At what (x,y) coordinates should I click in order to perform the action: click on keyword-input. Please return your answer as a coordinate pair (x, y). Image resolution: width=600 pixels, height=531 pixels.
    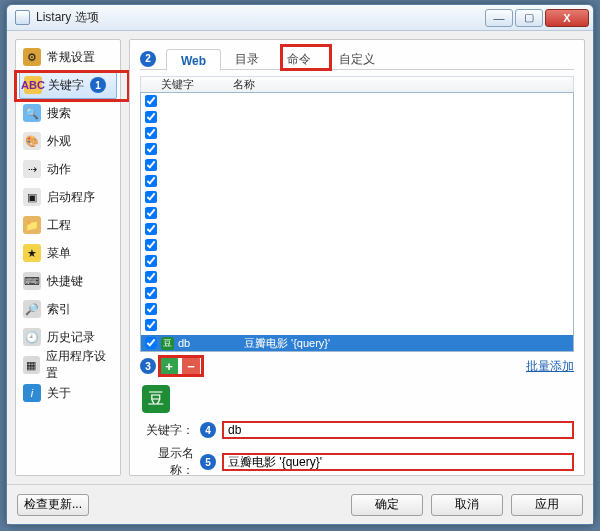
    Looking at the image, I should click on (398, 430).